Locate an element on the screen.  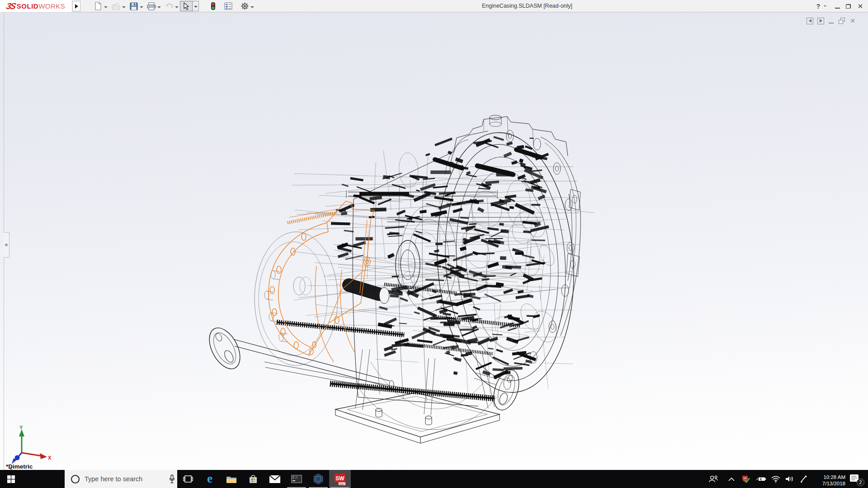
select-tool-button is located at coordinates (186, 6).